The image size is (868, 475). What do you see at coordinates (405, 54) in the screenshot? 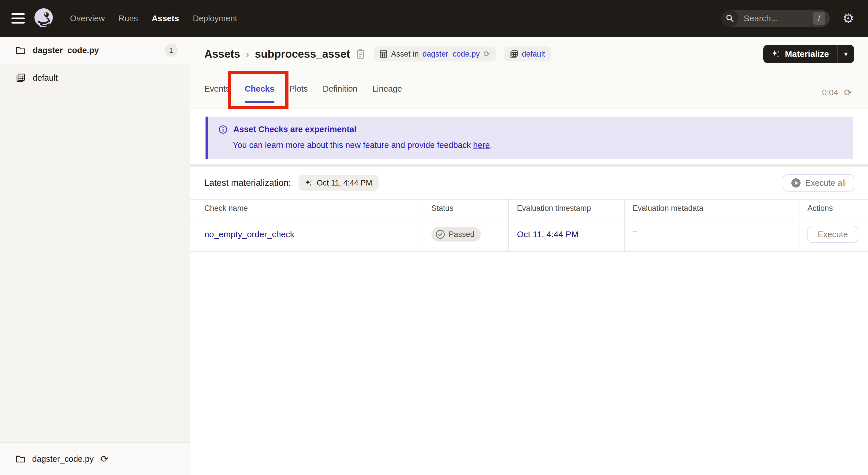
I see `tag-prefix: Asset in` at bounding box center [405, 54].